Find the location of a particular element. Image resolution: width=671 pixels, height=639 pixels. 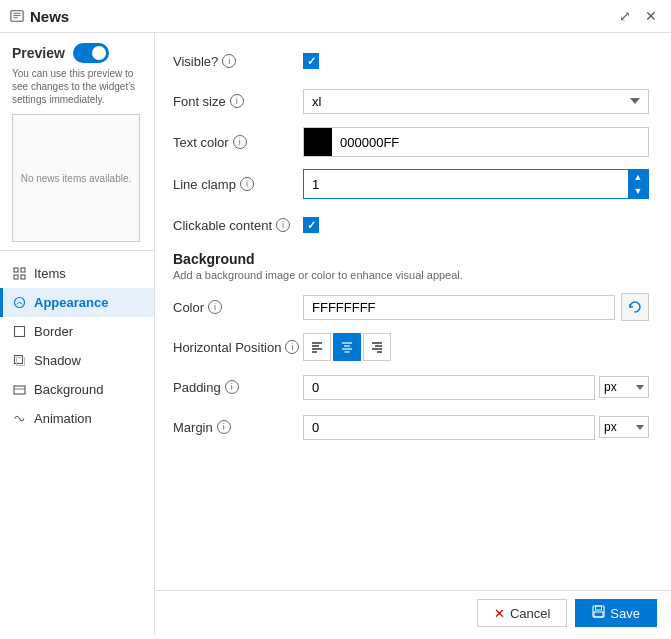

sidebar-item-appearance: Appearance is located at coordinates (77, 302).